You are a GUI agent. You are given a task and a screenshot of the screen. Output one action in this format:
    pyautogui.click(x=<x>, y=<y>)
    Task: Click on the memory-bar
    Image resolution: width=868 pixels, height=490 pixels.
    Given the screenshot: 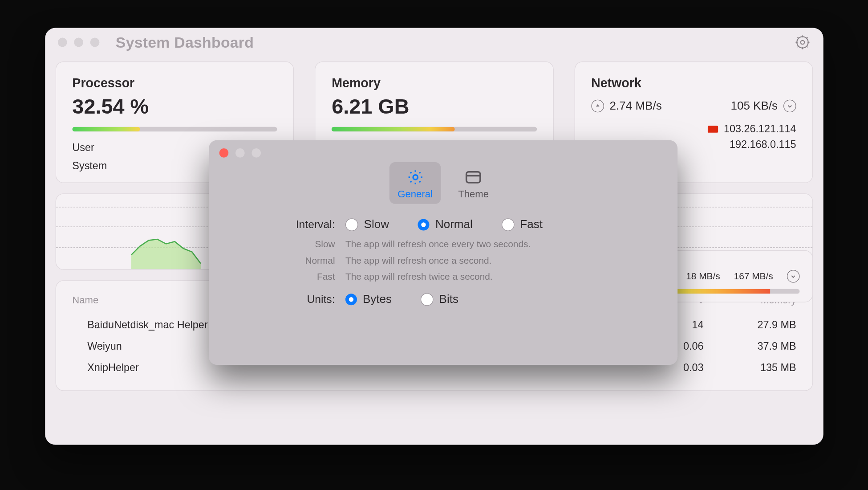 What is the action you would take?
    pyautogui.click(x=434, y=129)
    